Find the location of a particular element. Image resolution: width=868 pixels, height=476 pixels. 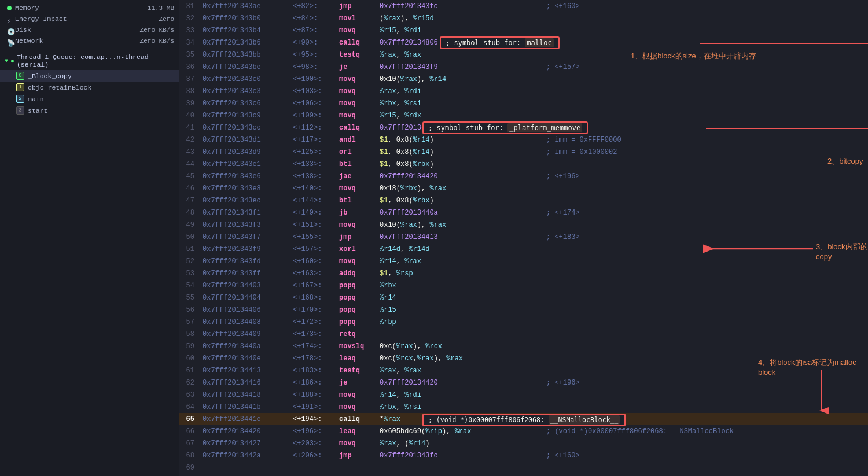

asm-address: 0x7fff201343c6 is located at coordinates (247, 103).